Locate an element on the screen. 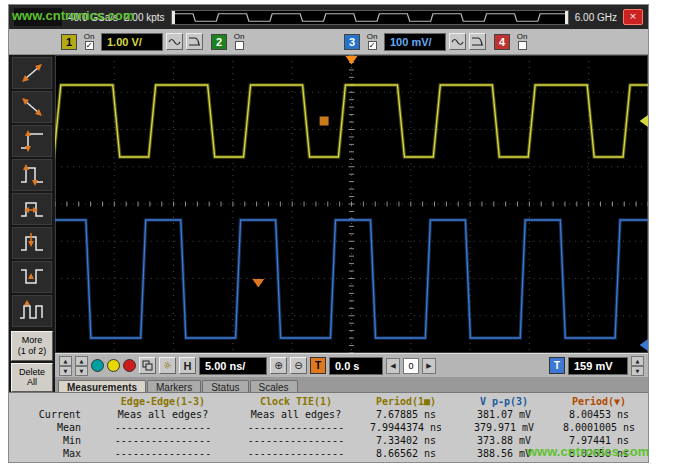 The height and width of the screenshot is (471, 691). measurement-corner-cell is located at coordinates (49, 402).